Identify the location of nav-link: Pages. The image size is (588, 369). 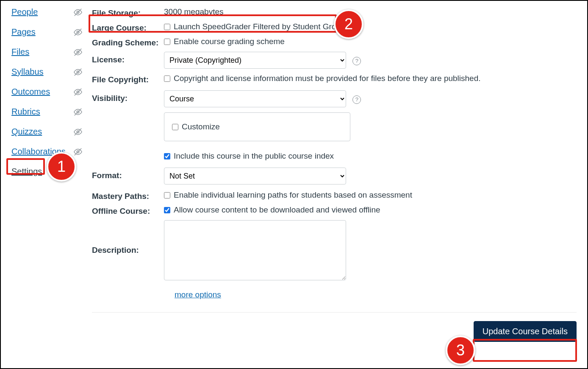
(24, 32).